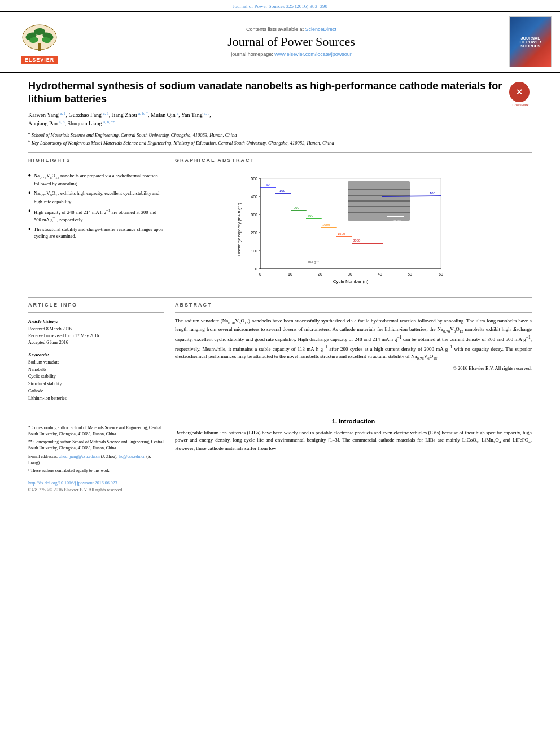  I want to click on svg-text: 100 nm, so click(396, 221).